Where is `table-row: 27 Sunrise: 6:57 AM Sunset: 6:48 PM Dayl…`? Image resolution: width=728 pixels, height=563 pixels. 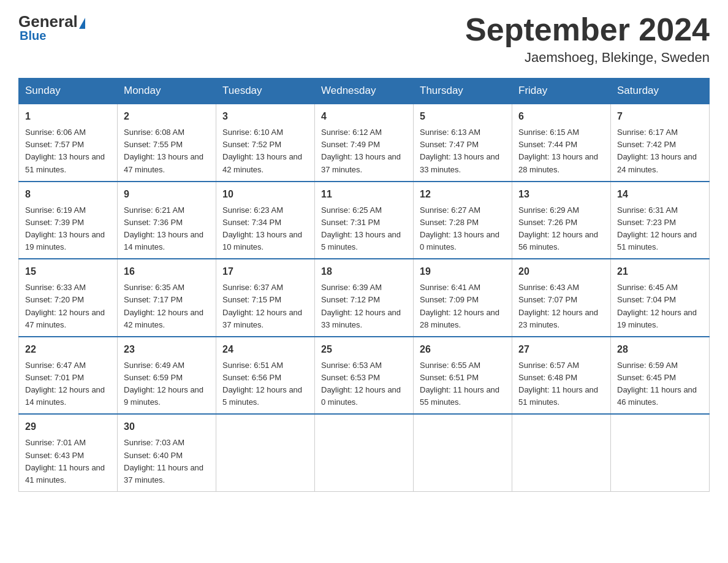
table-row: 27 Sunrise: 6:57 AM Sunset: 6:48 PM Dayl… is located at coordinates (561, 375).